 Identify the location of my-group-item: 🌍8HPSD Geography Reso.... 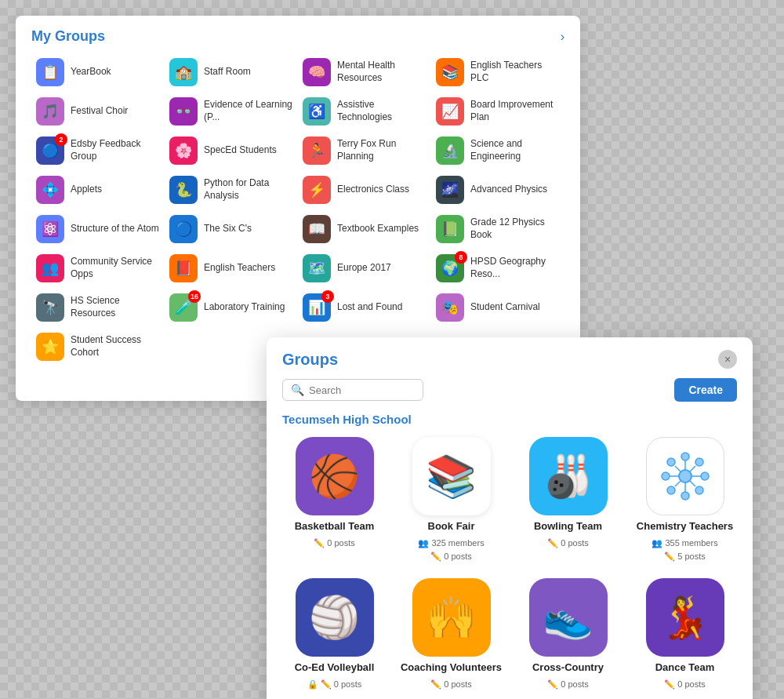
(498, 268).